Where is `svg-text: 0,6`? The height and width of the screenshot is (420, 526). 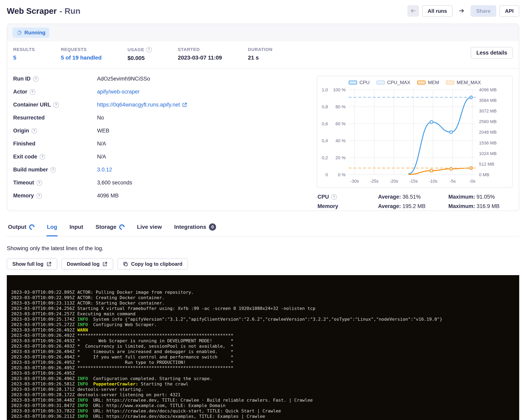 svg-text: 0,6 is located at coordinates (325, 124).